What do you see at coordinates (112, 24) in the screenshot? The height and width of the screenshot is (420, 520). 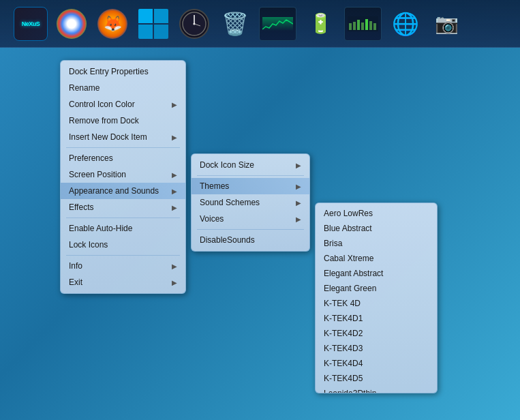 I see `firefox-icon: 🦊` at bounding box center [112, 24].